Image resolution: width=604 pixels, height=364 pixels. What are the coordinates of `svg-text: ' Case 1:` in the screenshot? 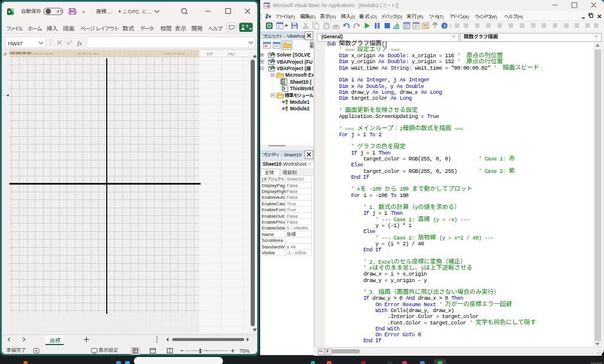 It's located at (492, 159).